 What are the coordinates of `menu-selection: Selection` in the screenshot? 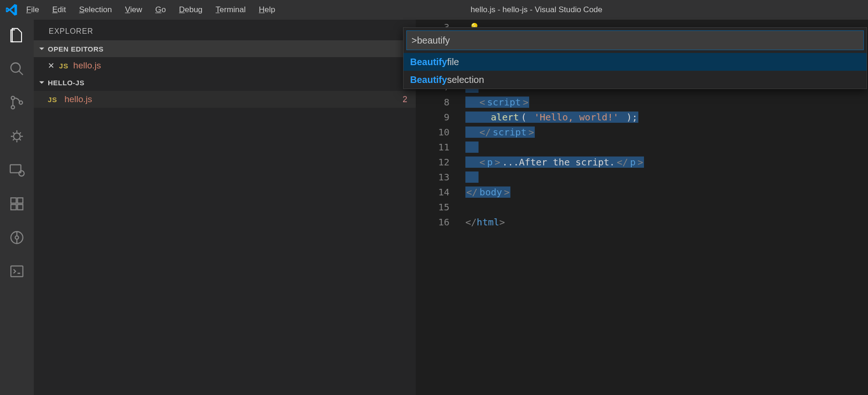 It's located at (96, 10).